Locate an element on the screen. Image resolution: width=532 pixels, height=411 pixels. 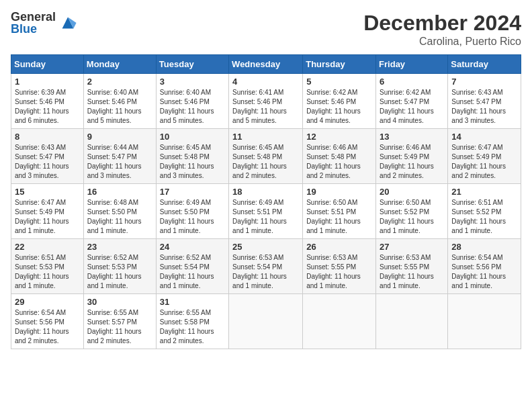
day-info: Sunrise: 6:47 AM Sunset: 5:49 PM Dayligh… is located at coordinates (47, 217).